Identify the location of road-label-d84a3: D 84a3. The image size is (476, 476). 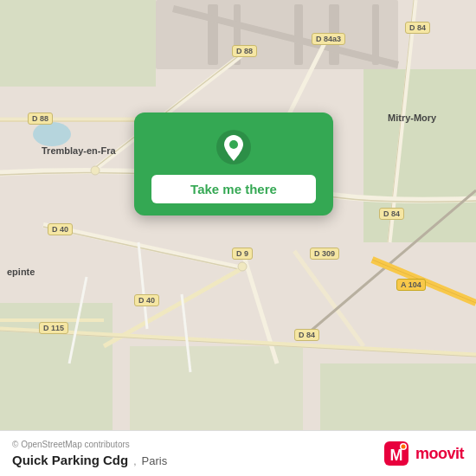
(329, 39).